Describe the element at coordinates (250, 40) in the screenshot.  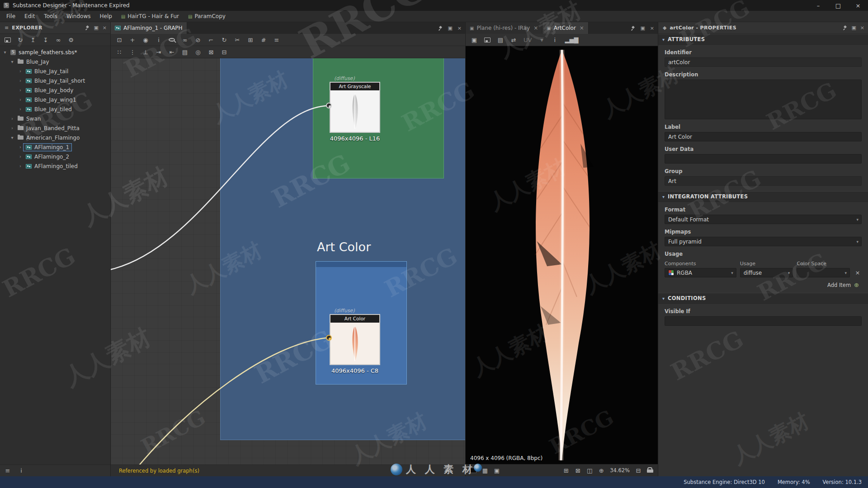
I see `frame-icon: ⊞` at that location.